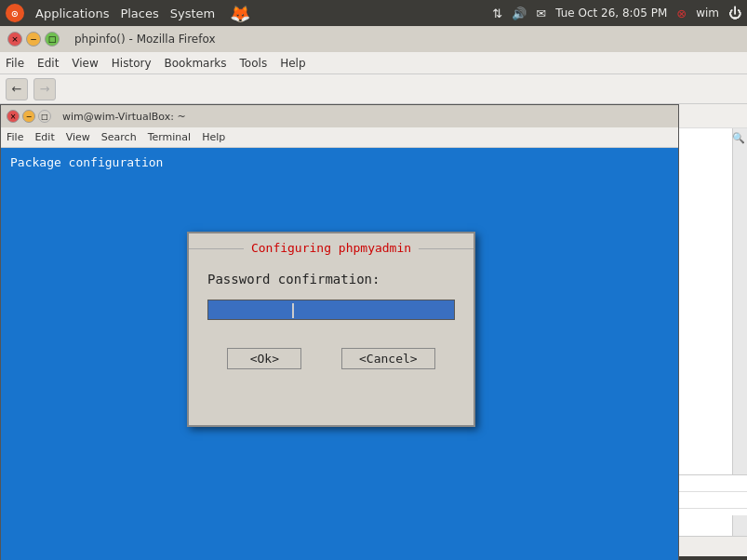 This screenshot has height=560, width=747. Describe the element at coordinates (340, 138) in the screenshot. I see `terminal-menubar: File Edit View Search Terminal Help` at that location.